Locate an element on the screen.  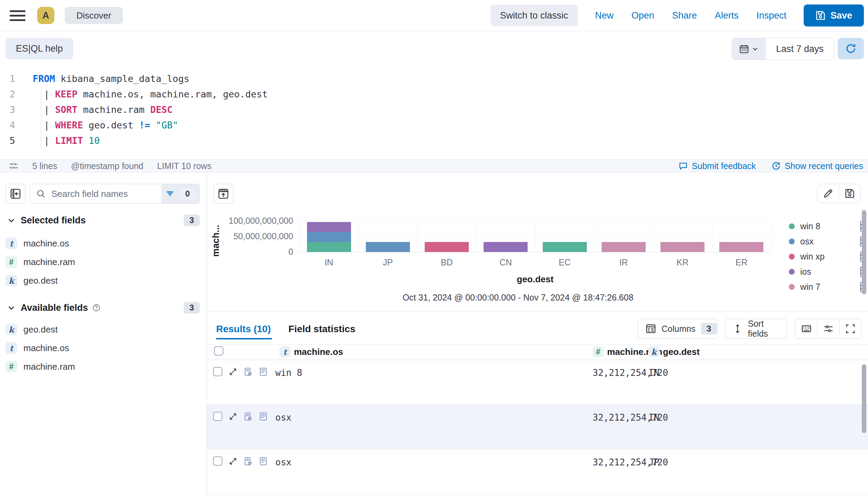
fullscreen-button is located at coordinates (850, 329).